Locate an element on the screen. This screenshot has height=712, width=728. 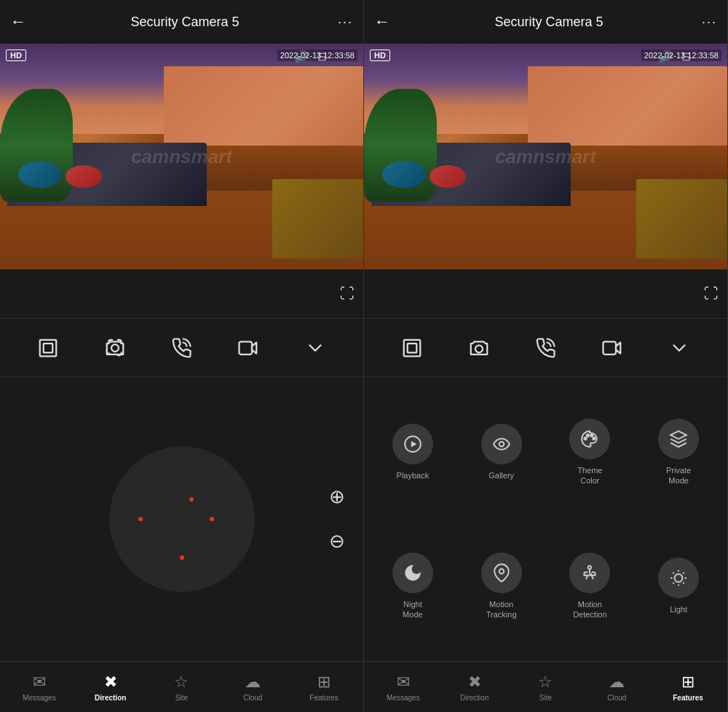
left-dot-left is located at coordinates (141, 519).